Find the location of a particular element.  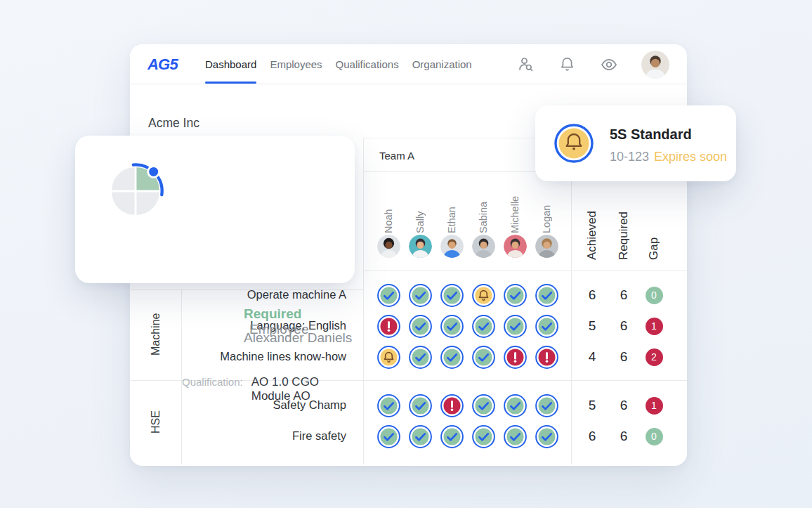

employee-column-name: Sally is located at coordinates (420, 204).